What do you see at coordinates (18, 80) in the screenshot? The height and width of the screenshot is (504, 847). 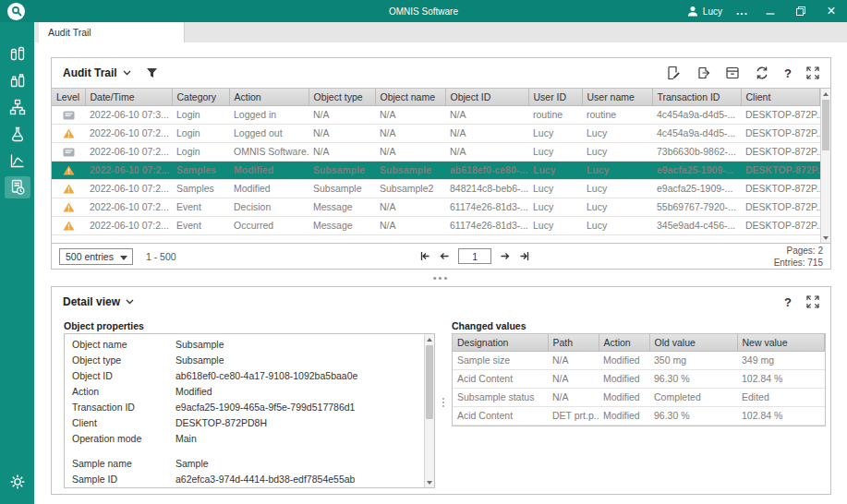 I see `sidebar-item-containers` at bounding box center [18, 80].